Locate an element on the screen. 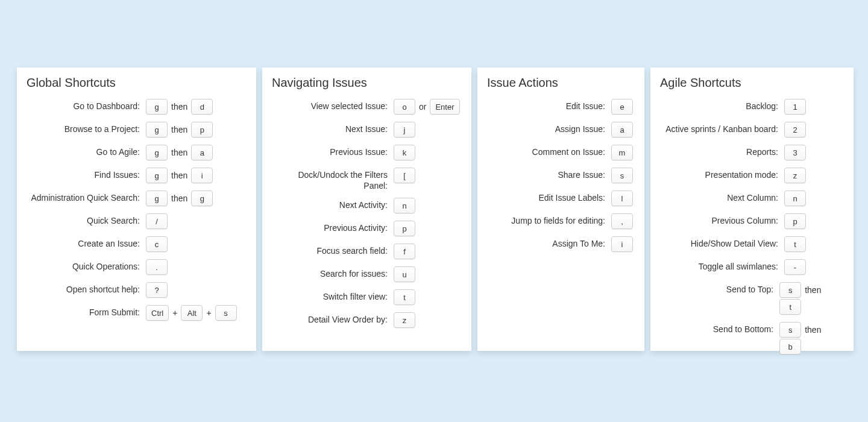 Image resolution: width=868 pixels, height=422 pixels. shortcut-keys: f is located at coordinates (404, 251).